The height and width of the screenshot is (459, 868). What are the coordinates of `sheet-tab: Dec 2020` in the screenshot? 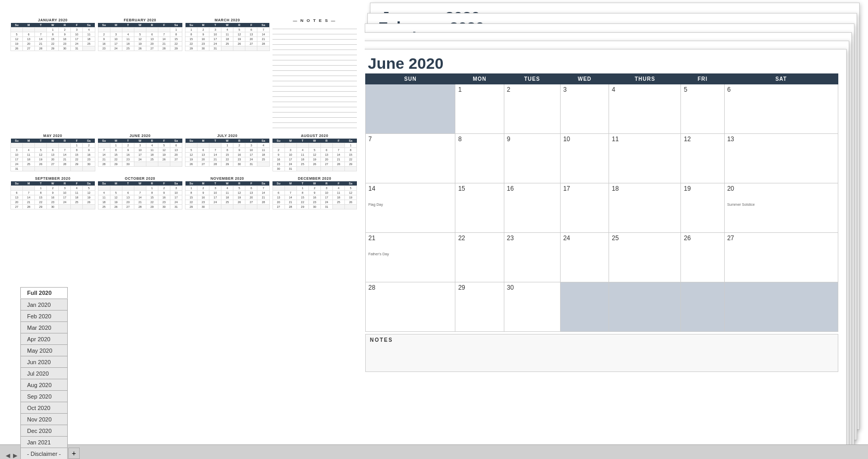 It's located at (44, 430).